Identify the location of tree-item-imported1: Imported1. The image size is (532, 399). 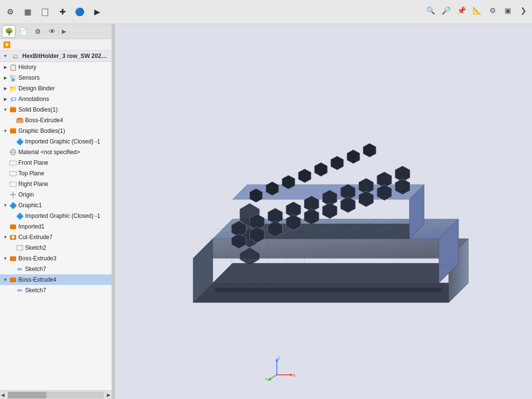
(56, 227).